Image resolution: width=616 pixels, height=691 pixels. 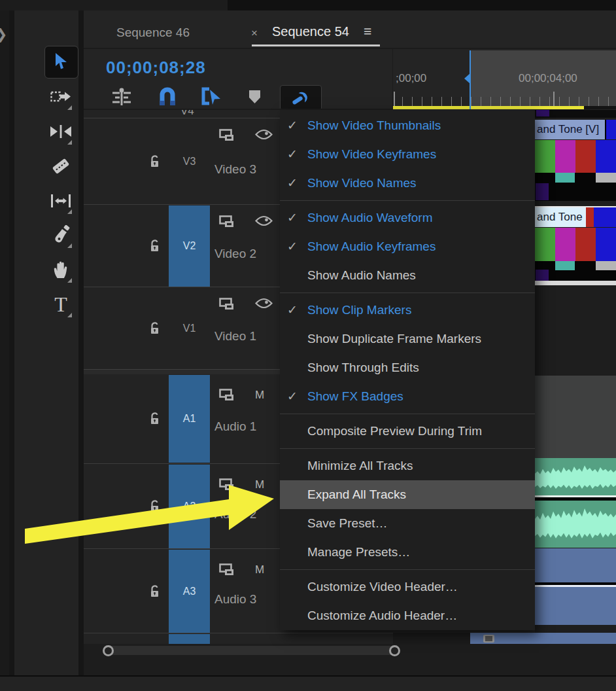 What do you see at coordinates (407, 368) in the screenshot?
I see `menu-item-show-through-edits: Show Through Edits` at bounding box center [407, 368].